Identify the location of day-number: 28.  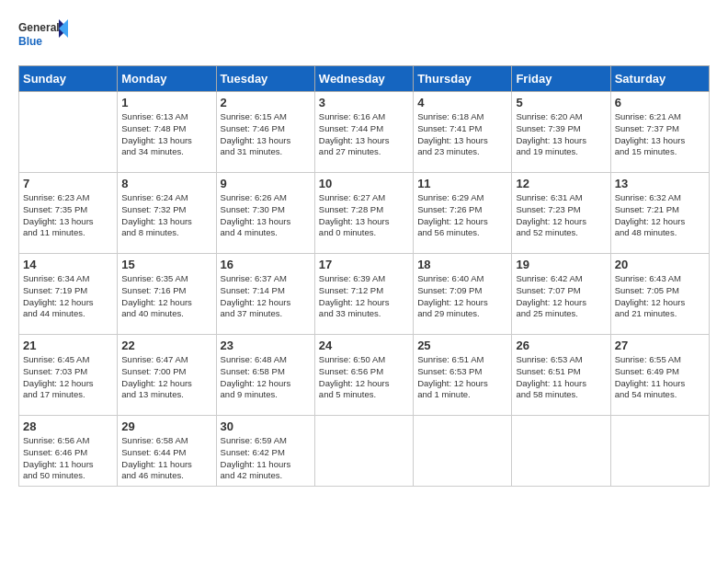
(68, 427).